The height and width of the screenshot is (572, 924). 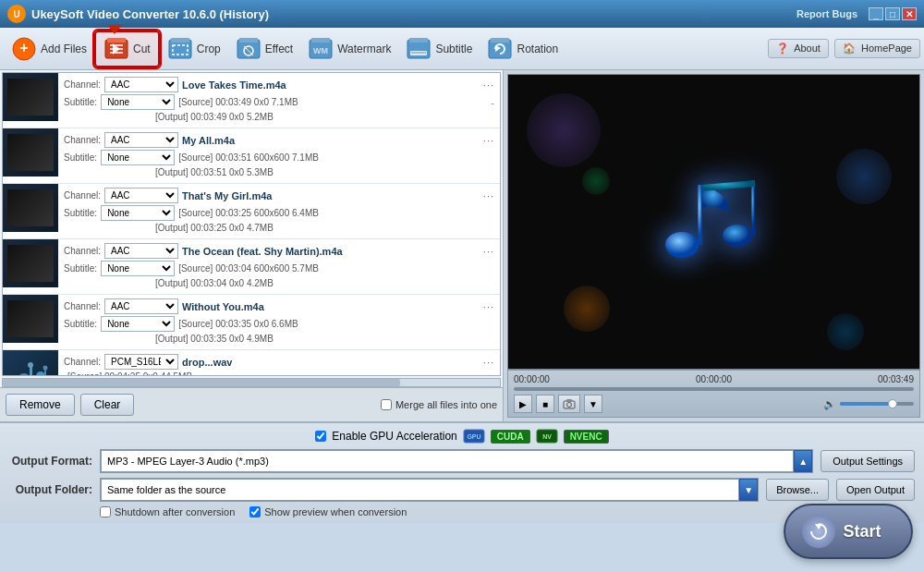 What do you see at coordinates (264, 49) in the screenshot?
I see `effect-button: Effect` at bounding box center [264, 49].